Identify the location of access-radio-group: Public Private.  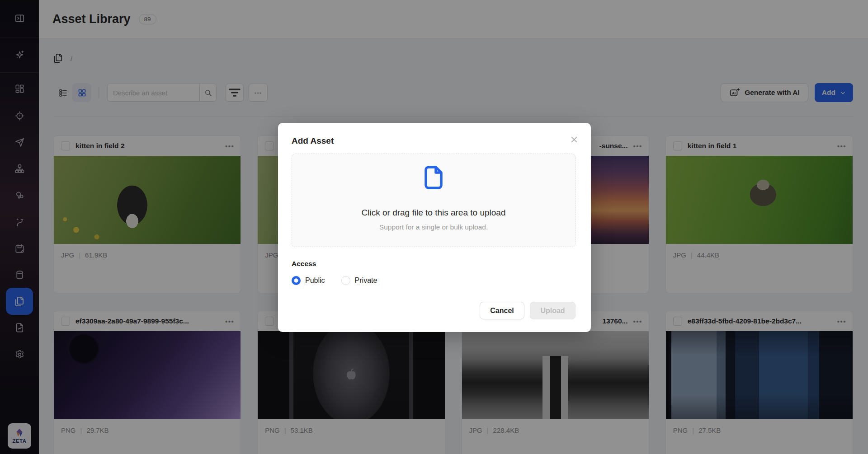
(335, 281).